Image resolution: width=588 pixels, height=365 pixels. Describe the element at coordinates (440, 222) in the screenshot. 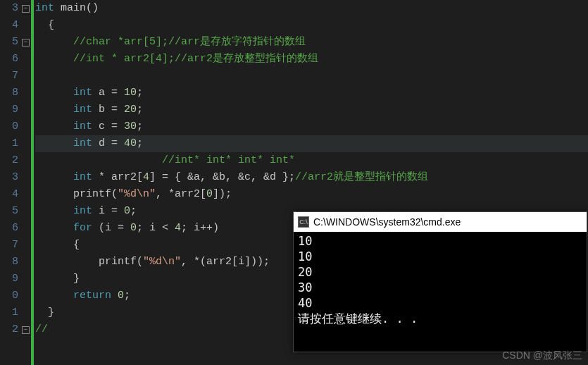

I see `console-titlebar: C:\ C:\WINDOWS\system32\cmd.exe` at that location.